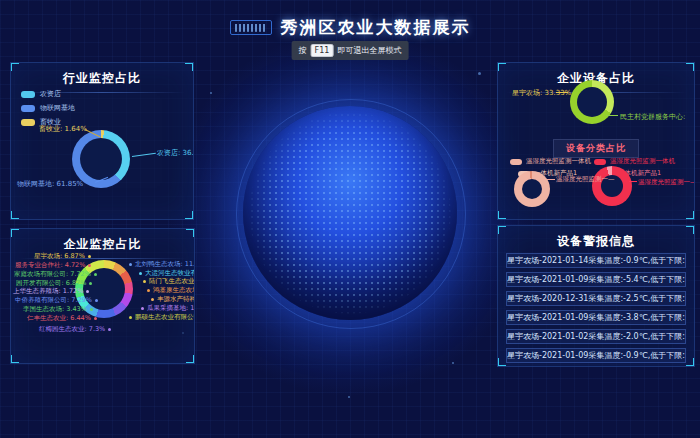 Image resolution: width=700 pixels, height=438 pixels. Describe the element at coordinates (176, 153) in the screenshot. I see `chart-label-store: 农资店: 36.51%` at that location.